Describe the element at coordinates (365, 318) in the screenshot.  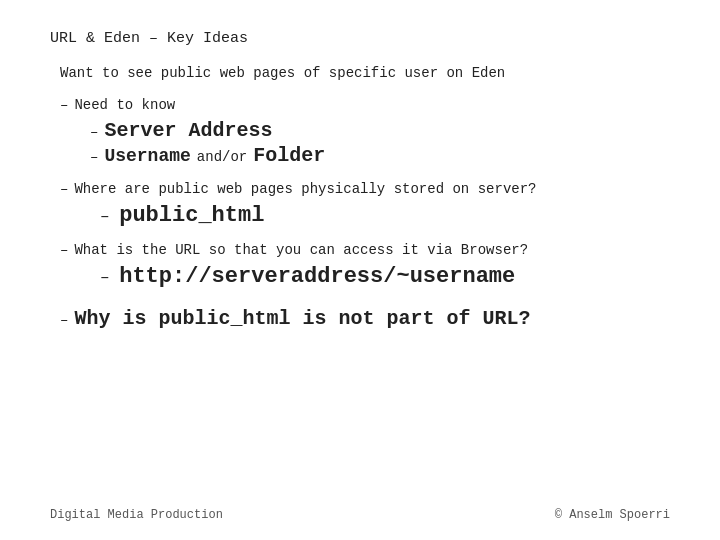
I see `final-question: – Why is public_html is not part of URL?` at that location.